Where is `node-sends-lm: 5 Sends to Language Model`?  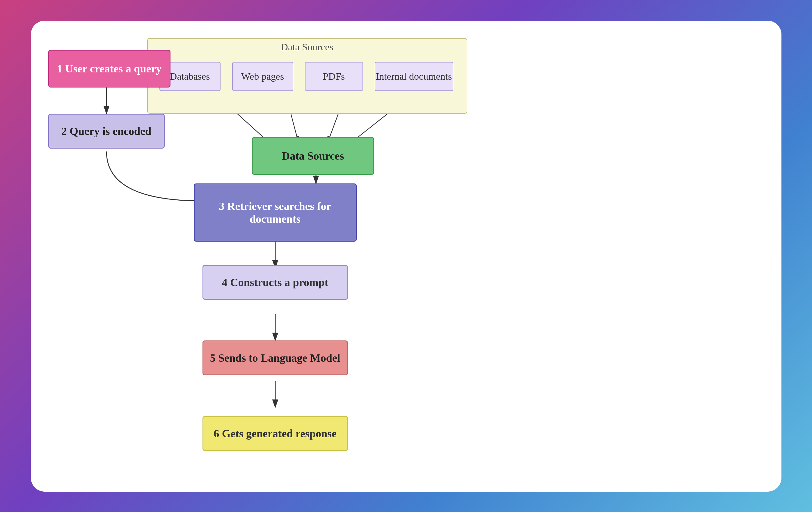
node-sends-lm: 5 Sends to Language Model is located at coordinates (275, 358).